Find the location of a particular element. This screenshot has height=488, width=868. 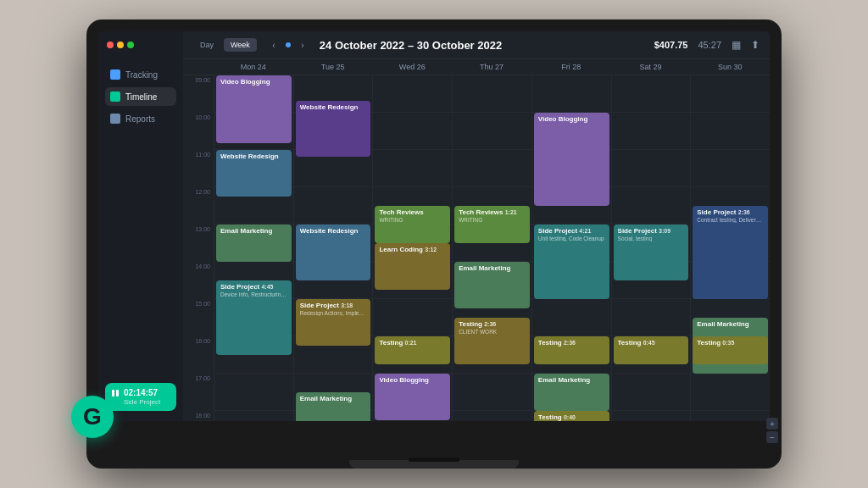

sidebar-item-timeline: Timeline is located at coordinates (141, 97).